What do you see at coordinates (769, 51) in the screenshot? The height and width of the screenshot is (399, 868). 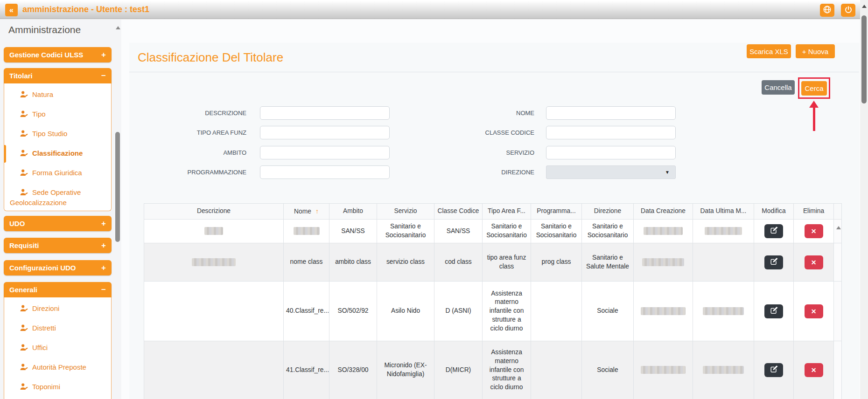 I see `scarica-xls-button: Scarica XLS` at bounding box center [769, 51].